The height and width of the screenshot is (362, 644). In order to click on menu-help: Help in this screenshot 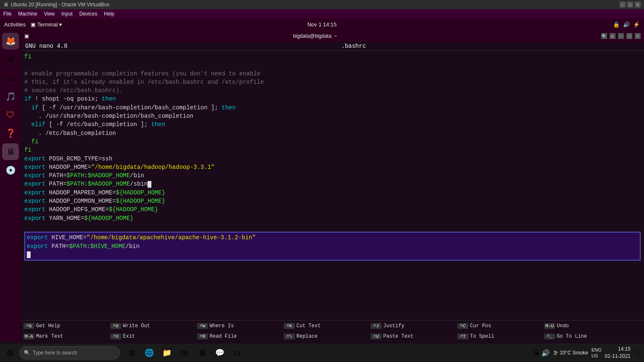, I will do `click(109, 14)`.